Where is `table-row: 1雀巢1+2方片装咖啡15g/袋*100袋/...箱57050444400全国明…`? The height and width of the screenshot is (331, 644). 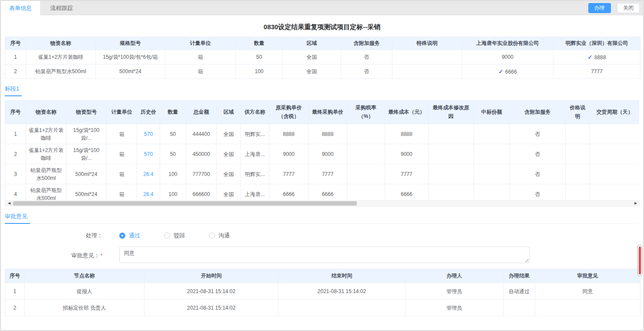 table-row: 1雀巢1+2方片装咖啡15g/袋*100袋/...箱57050444400全国明… is located at coordinates (322, 134).